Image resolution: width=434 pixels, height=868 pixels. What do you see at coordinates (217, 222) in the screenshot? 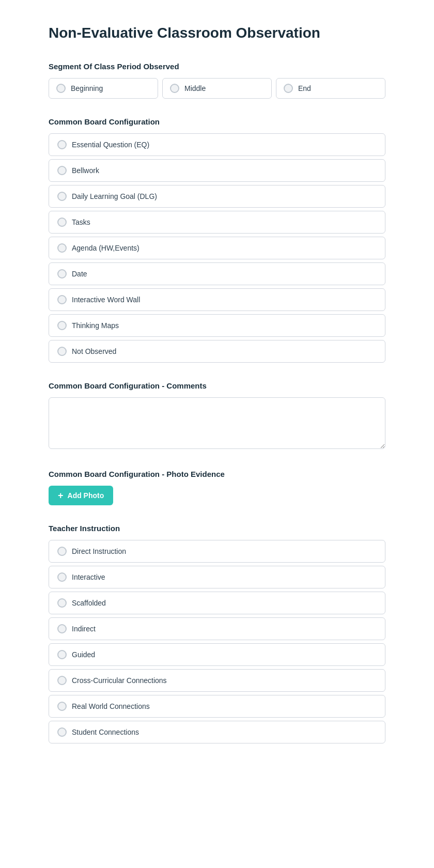
I see `cb-option-tasks: Tasks` at bounding box center [217, 222].